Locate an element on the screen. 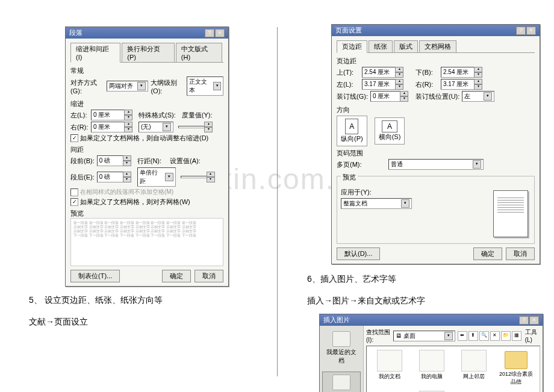  apply-select: 整篇文档▾ is located at coordinates (376, 204).